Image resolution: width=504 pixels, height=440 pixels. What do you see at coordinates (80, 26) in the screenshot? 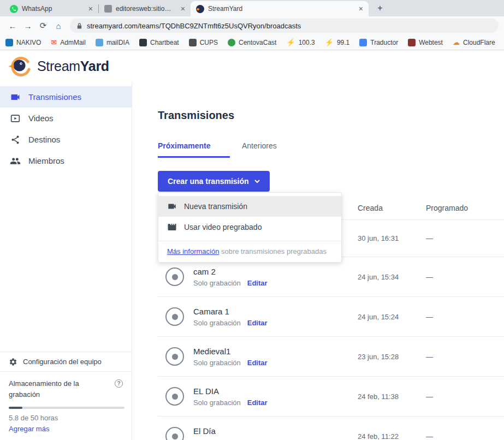
I see `lock-icon` at bounding box center [80, 26].